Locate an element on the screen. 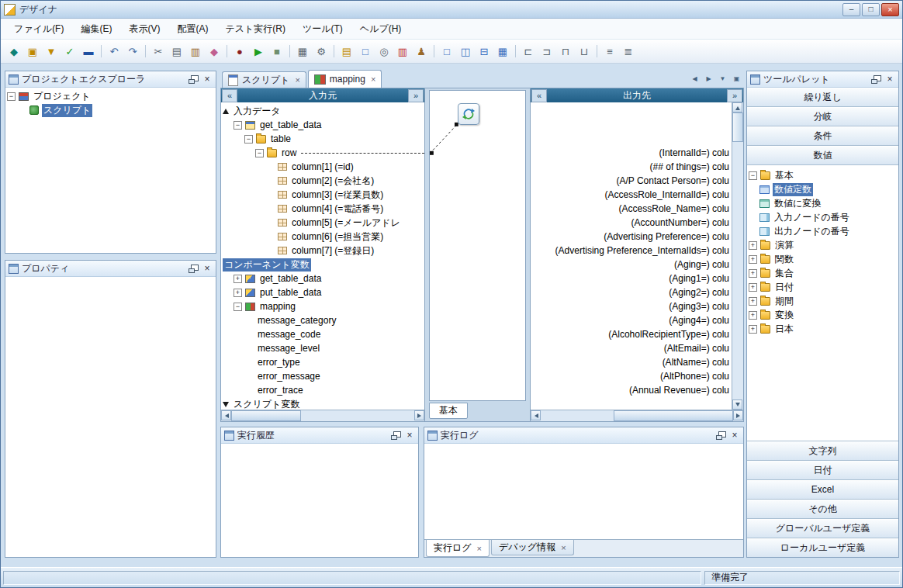 The height and width of the screenshot is (588, 903). close-button: × is located at coordinates (891, 9).